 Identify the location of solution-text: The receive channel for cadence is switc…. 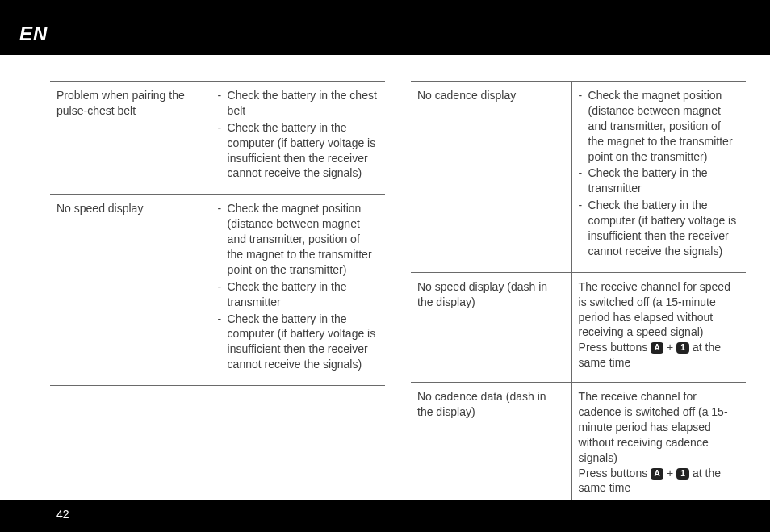
(659, 427).